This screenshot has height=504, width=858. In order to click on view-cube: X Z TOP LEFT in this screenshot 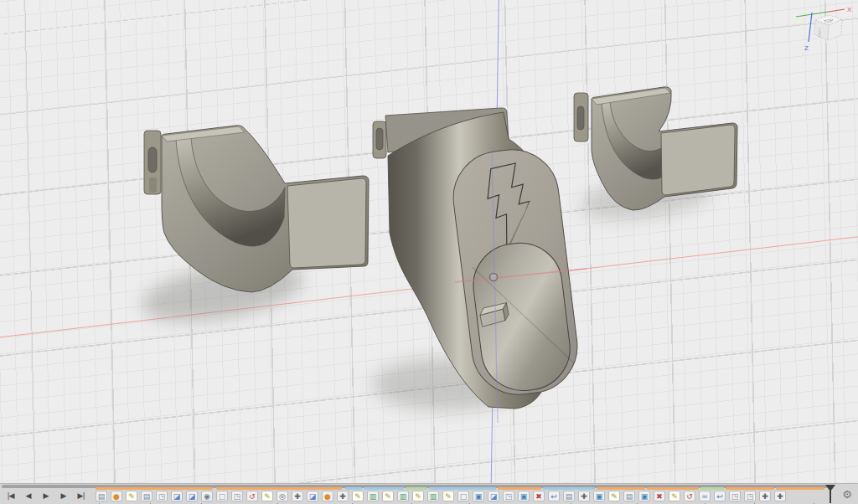, I will do `click(824, 28)`.